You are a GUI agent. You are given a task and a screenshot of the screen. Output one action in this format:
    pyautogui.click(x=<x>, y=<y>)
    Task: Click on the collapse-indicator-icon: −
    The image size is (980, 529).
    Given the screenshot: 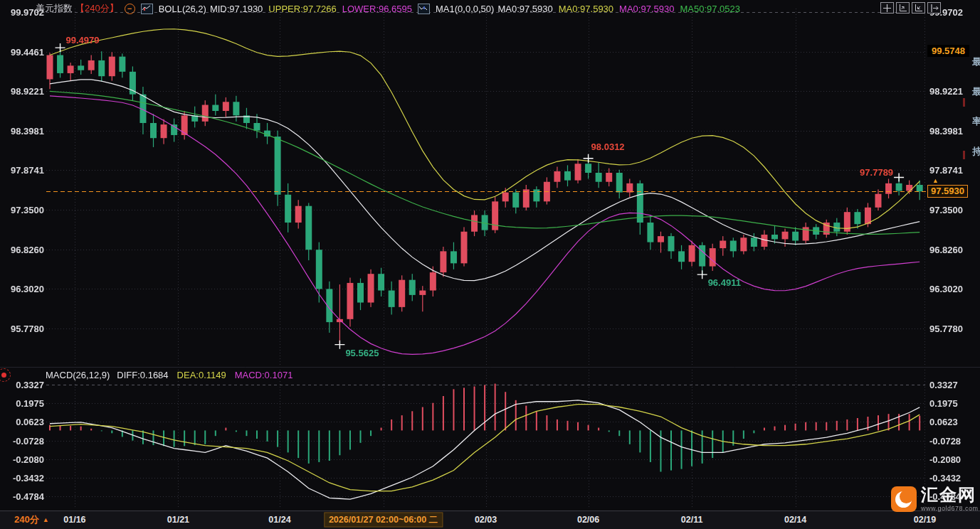 What is the action you would take?
    pyautogui.click(x=130, y=9)
    